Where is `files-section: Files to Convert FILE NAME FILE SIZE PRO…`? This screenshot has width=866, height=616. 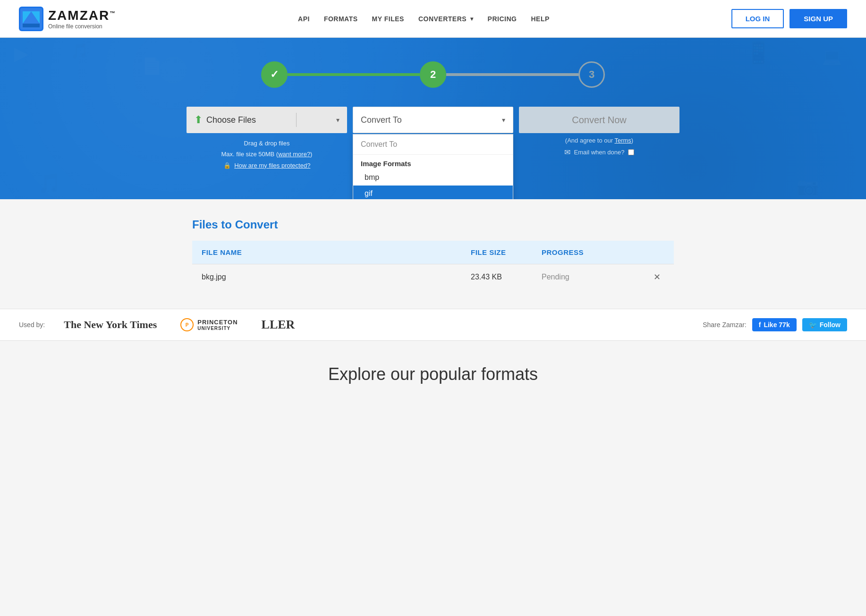 files-section: Files to Convert FILE NAME FILE SIZE PRO… is located at coordinates (433, 254).